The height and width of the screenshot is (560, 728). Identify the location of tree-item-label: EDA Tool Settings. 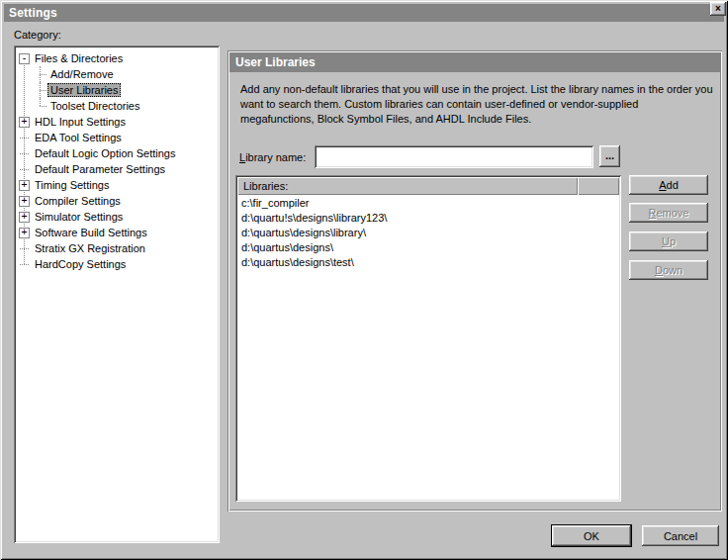
(78, 138).